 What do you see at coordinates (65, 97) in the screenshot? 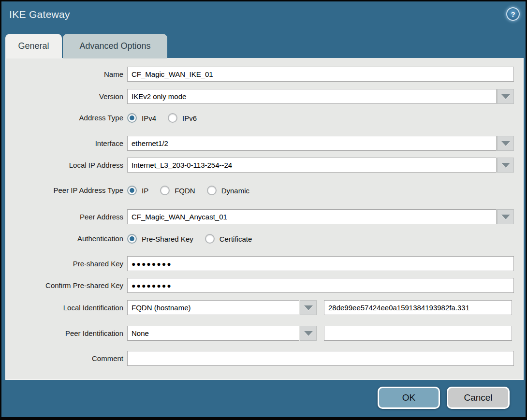
I see `version-label: Version` at bounding box center [65, 97].